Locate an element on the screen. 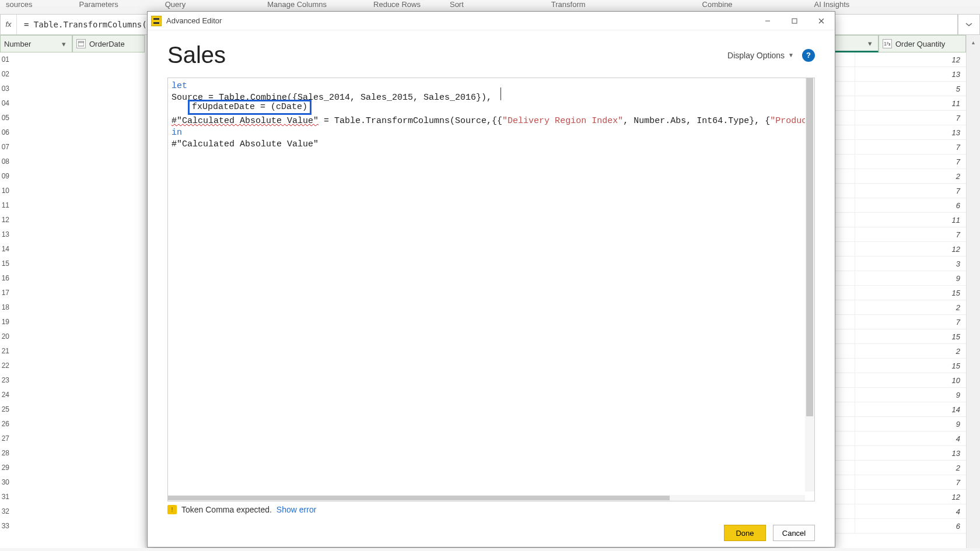  maximize-button is located at coordinates (794, 21).